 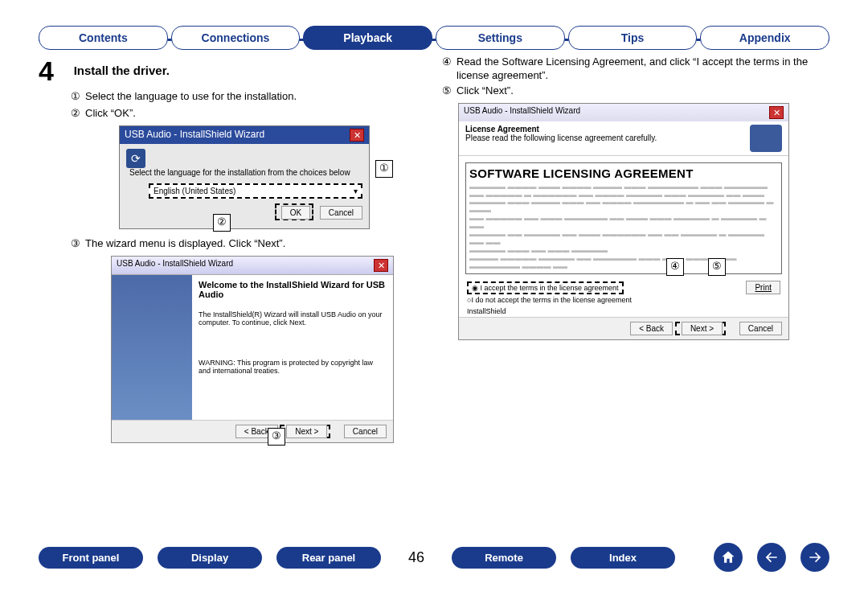 I want to click on wizard-body-2: WARNING: This program is protected by co…, so click(x=293, y=367).